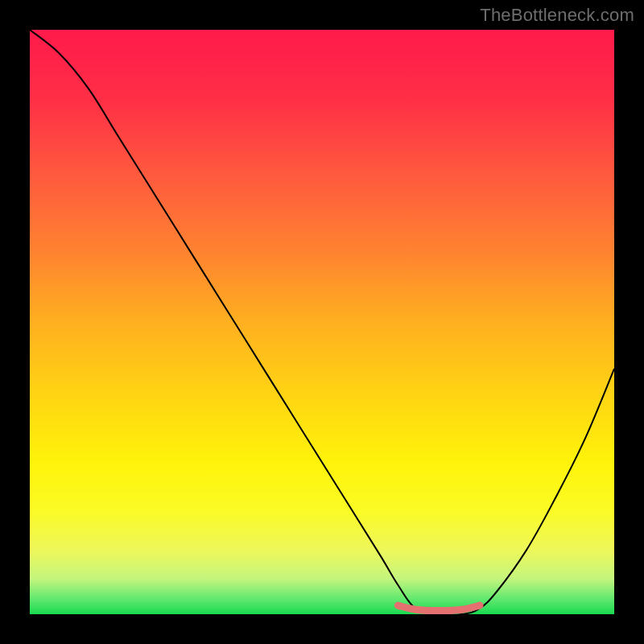 The height and width of the screenshot is (644, 644). Describe the element at coordinates (557, 15) in the screenshot. I see `watermark-label: TheBottleneck.com` at that location.